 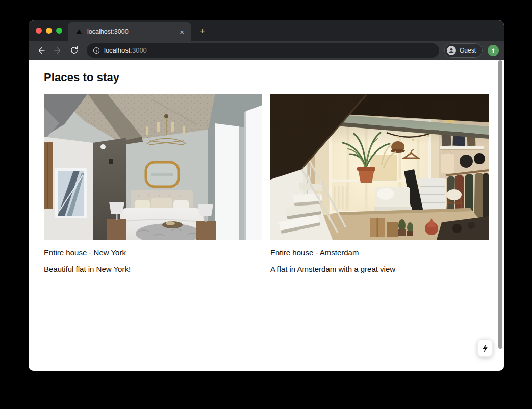 What do you see at coordinates (133, 32) in the screenshot?
I see `tab-title: localhost:3000` at bounding box center [133, 32].